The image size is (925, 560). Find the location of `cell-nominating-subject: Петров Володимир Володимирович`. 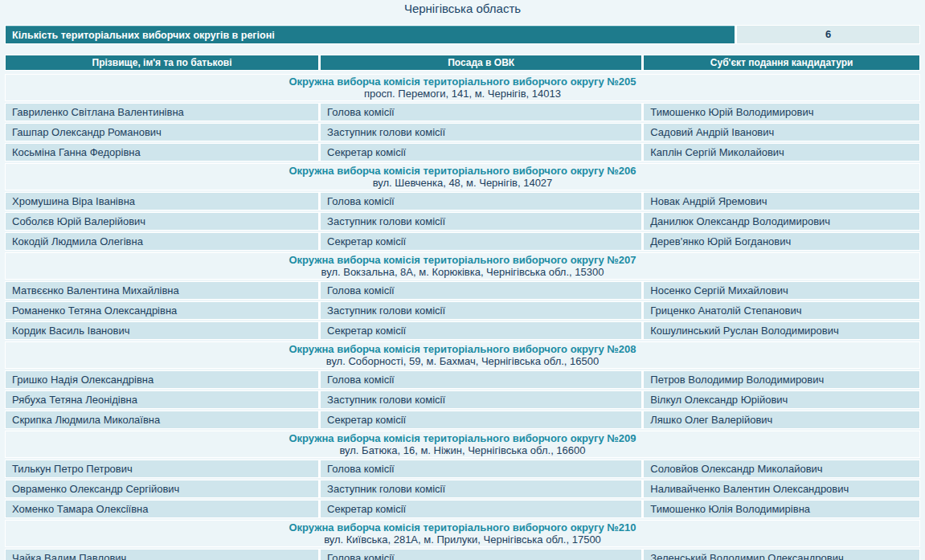

cell-nominating-subject: Петров Володимир Володимирович is located at coordinates (781, 379).